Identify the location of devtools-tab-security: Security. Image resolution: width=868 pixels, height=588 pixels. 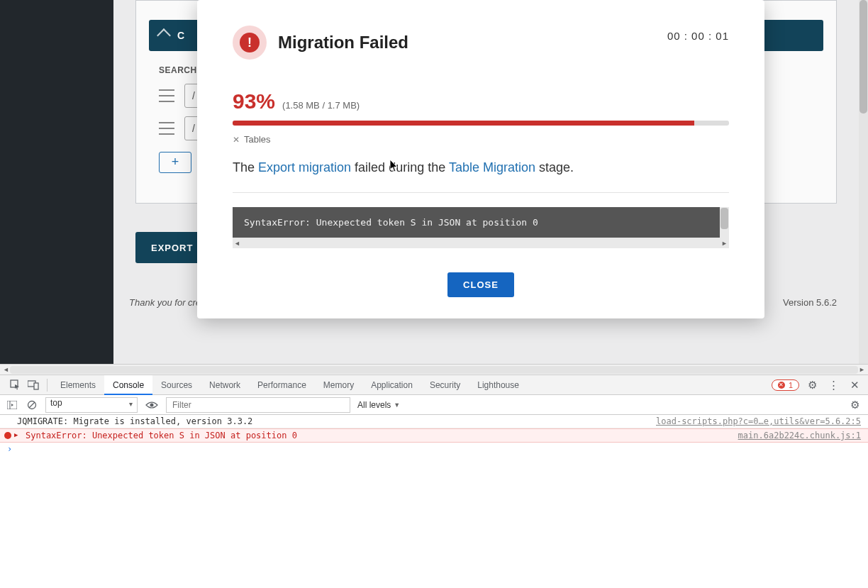
(445, 385).